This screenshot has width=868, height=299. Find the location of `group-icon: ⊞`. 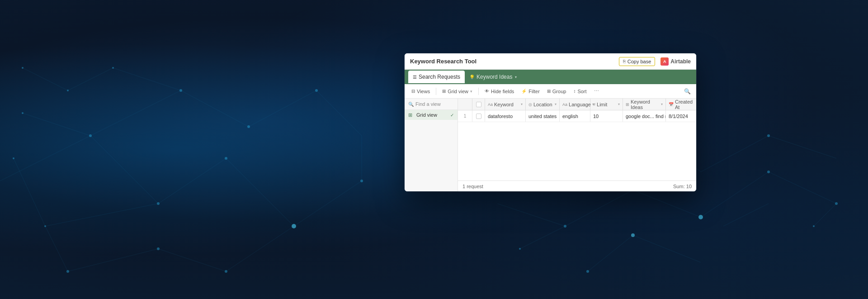

group-icon: ⊞ is located at coordinates (549, 91).